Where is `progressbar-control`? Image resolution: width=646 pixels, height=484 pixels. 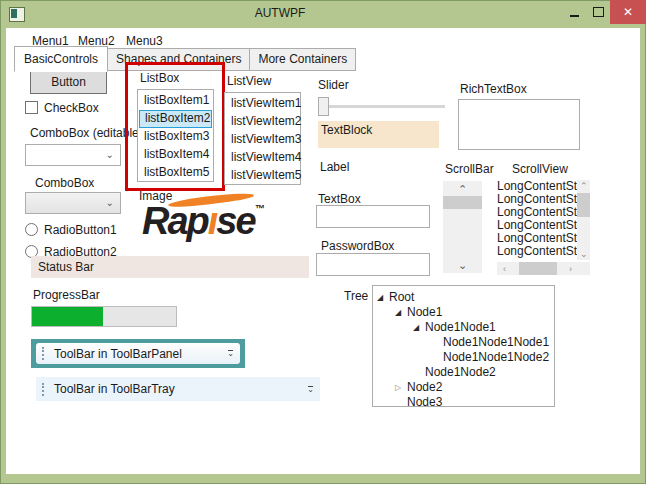
progressbar-control is located at coordinates (104, 316).